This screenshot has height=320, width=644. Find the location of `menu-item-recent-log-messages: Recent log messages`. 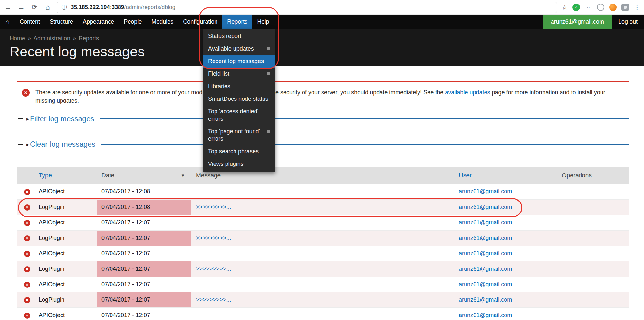

menu-item-recent-log-messages: Recent log messages is located at coordinates (239, 61).